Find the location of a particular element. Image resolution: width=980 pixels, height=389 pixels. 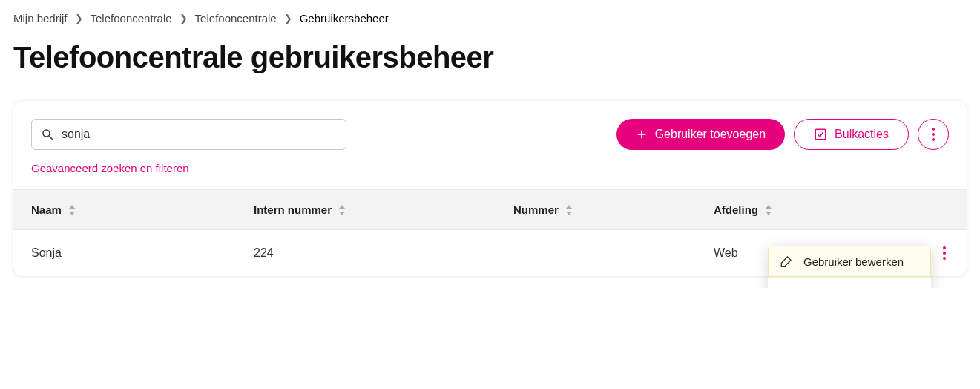

license-icon is located at coordinates (786, 287).